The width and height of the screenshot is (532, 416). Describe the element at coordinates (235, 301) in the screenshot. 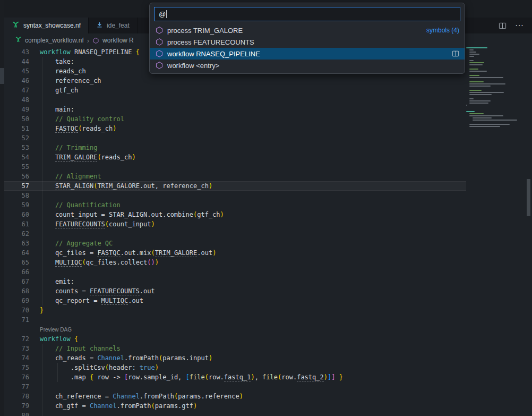

I see `code-line: 69 qc_report = MULTIQC.out` at that location.